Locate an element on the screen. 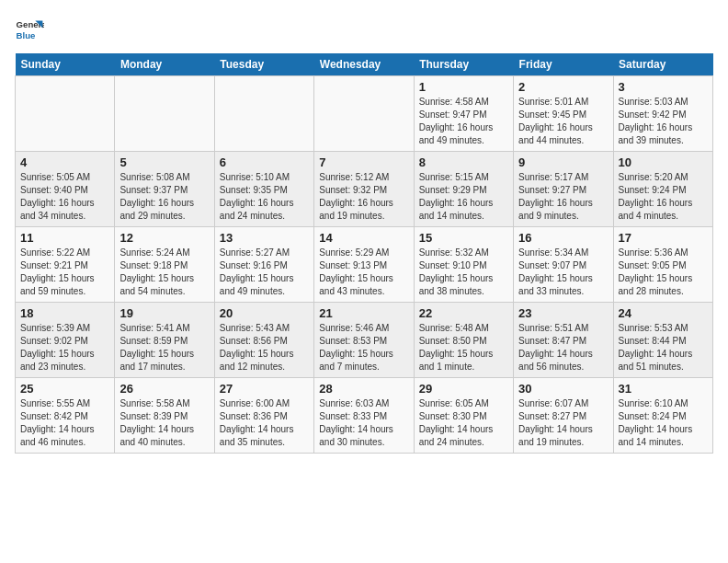  day-number: 9 is located at coordinates (563, 162).